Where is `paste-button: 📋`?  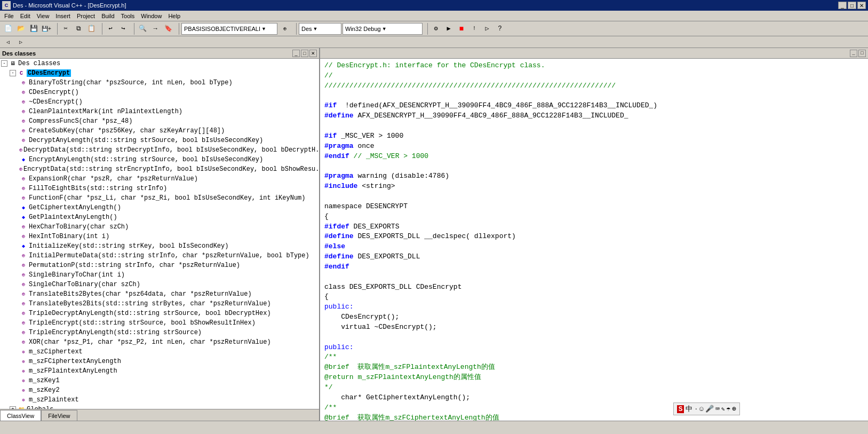 paste-button: 📋 is located at coordinates (91, 29).